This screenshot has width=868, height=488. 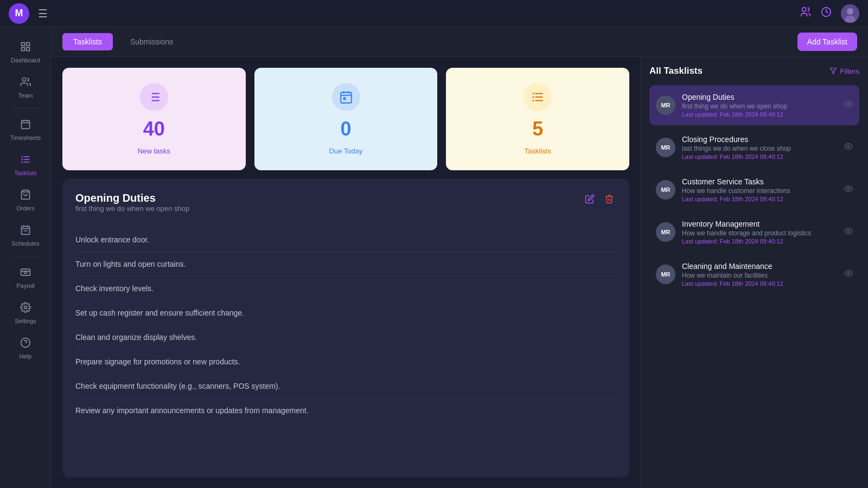 I want to click on sidebar-item-help: Help, so click(x=25, y=348).